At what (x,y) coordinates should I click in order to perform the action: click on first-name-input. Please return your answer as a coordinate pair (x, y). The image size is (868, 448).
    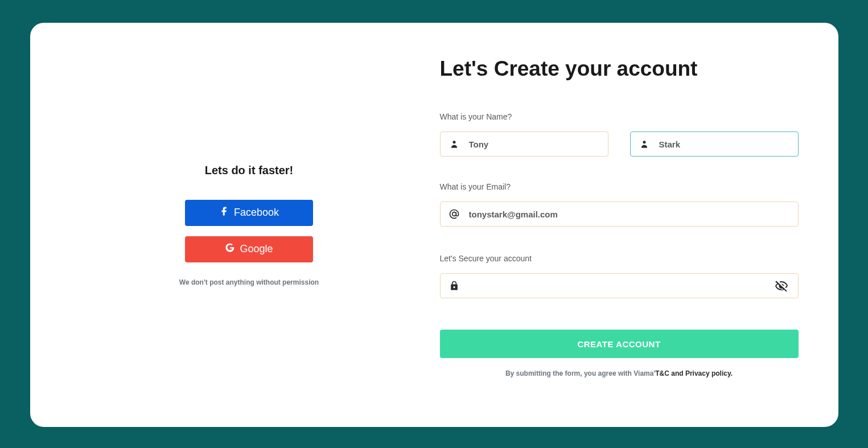
    Looking at the image, I should click on (524, 144).